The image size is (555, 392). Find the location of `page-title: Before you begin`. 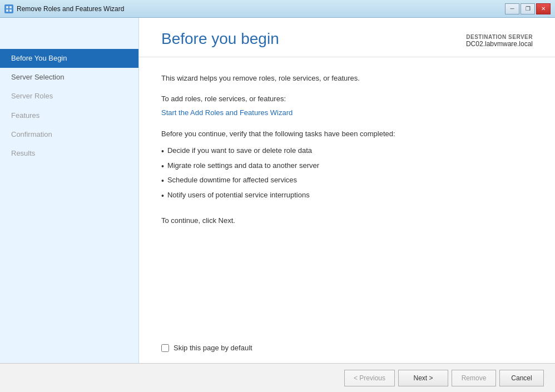

page-title: Before you begin is located at coordinates (220, 39).